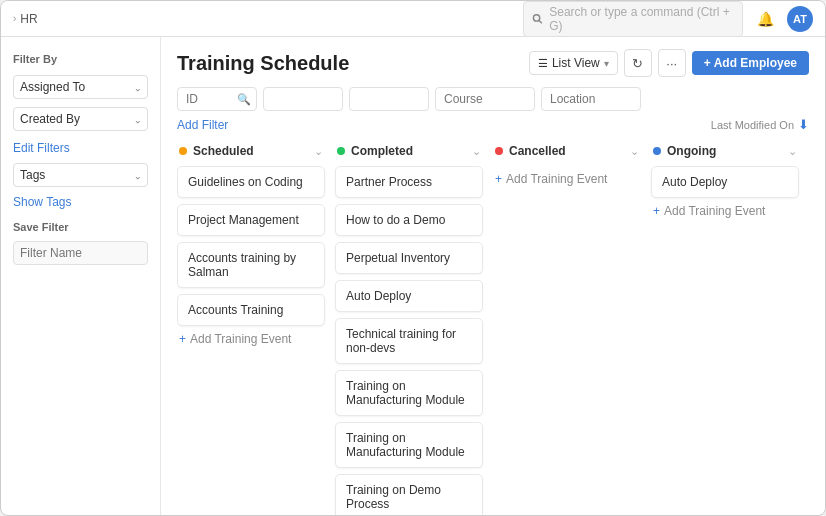 This screenshot has height=516, width=826. Describe the element at coordinates (409, 340) in the screenshot. I see `cards-completed: Partner ProcessHow to do a DemoPerpetual…` at that location.